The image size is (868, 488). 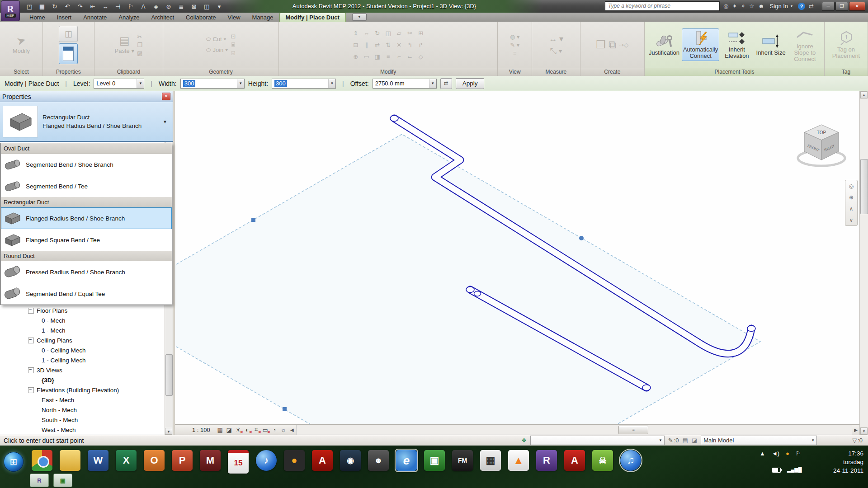 What do you see at coordinates (734, 6) in the screenshot?
I see `subscription-center-icon: ✦` at bounding box center [734, 6].